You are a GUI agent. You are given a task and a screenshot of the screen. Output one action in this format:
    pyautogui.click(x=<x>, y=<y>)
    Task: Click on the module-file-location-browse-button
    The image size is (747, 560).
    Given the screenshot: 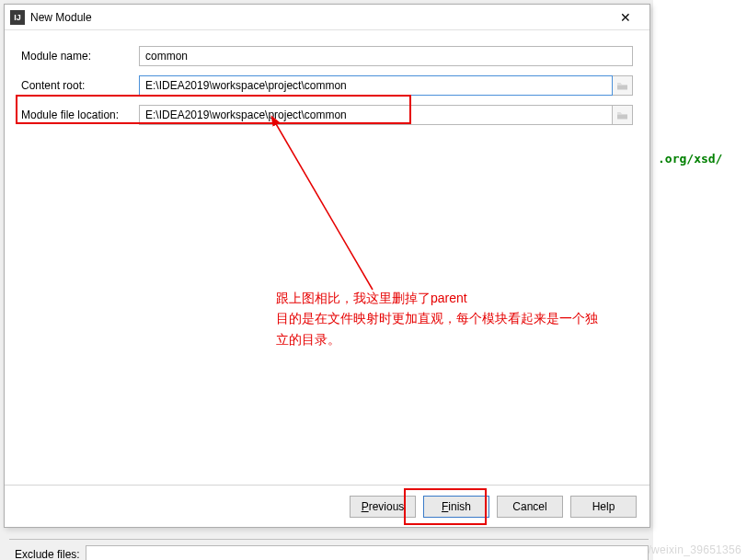 What is the action you would take?
    pyautogui.click(x=623, y=115)
    